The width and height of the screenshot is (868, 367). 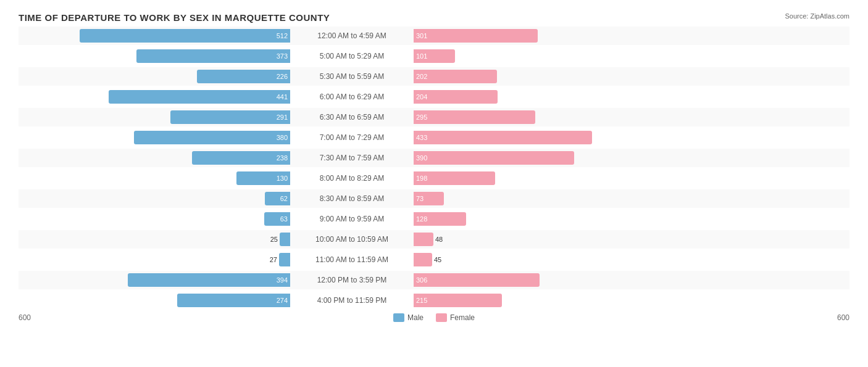 What do you see at coordinates (154, 76) in the screenshot?
I see `male-bar-wrap: 226` at bounding box center [154, 76].